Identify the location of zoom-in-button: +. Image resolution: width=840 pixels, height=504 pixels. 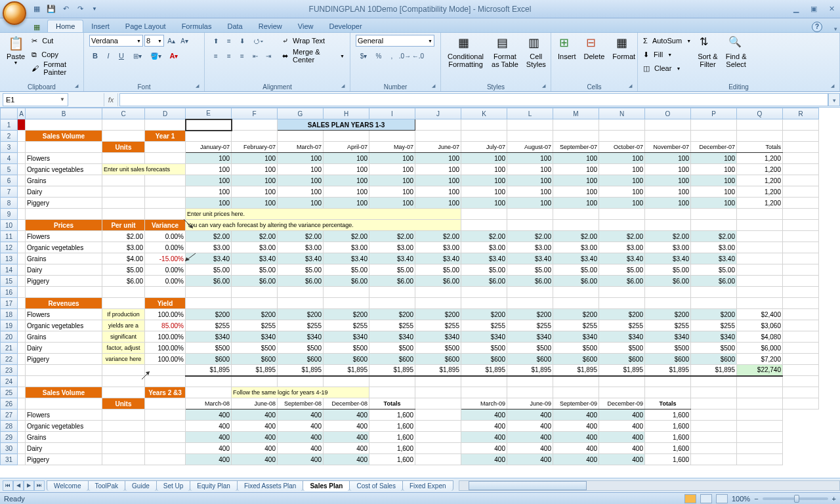
(834, 499).